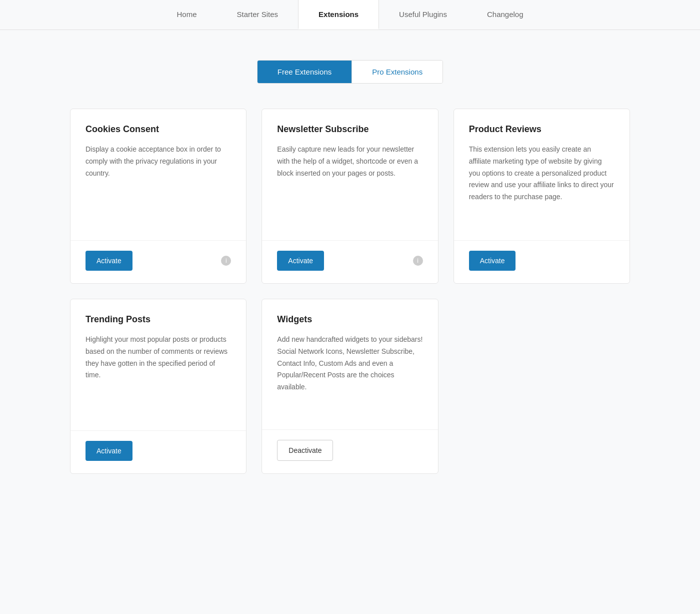 The width and height of the screenshot is (700, 614). Describe the element at coordinates (158, 161) in the screenshot. I see `card-cookies-consent-description: Display a cookie acceptance box in order…` at that location.